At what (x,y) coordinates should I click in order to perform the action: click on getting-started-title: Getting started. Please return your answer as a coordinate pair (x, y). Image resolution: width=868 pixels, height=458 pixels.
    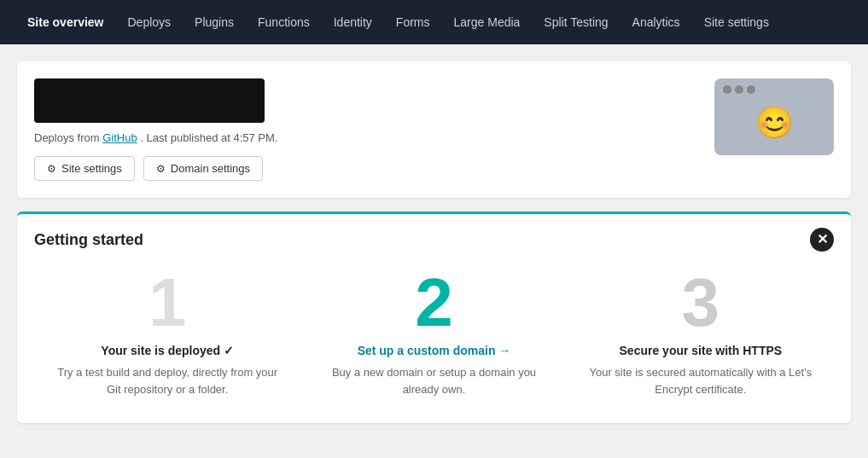
    Looking at the image, I should click on (89, 241).